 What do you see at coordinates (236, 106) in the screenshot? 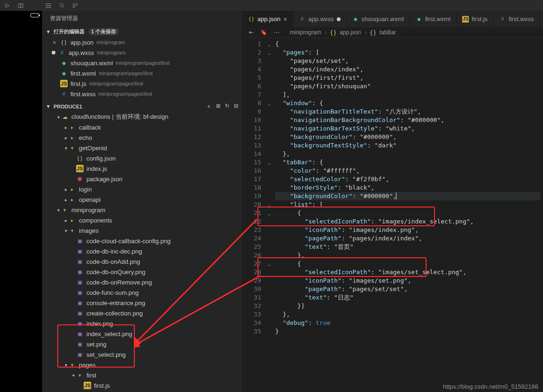
I see `collapse-icon: ⊟` at bounding box center [236, 106].